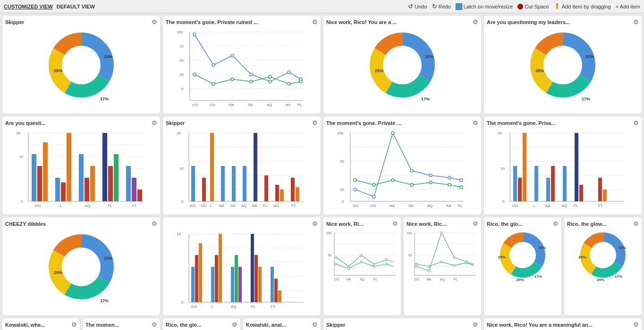 Image resolution: width=644 pixels, height=330 pixels. I want to click on svg-text: PL, so click(300, 105).